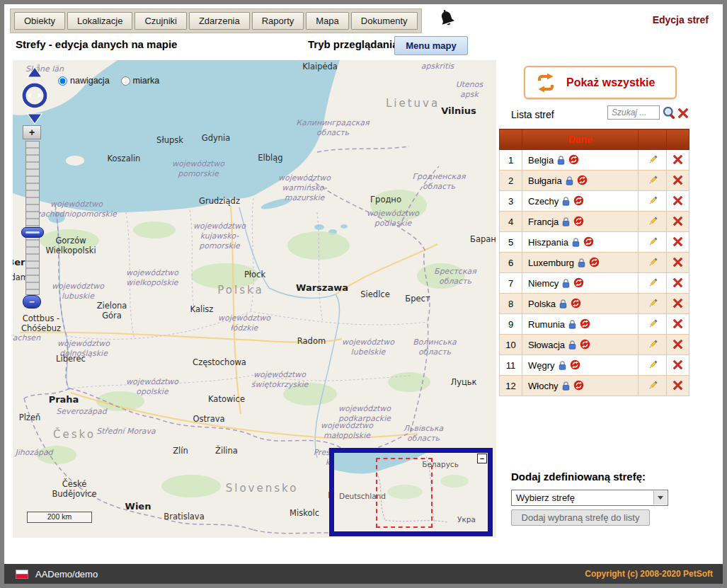 The height and width of the screenshot is (588, 727). Describe the element at coordinates (595, 324) in the screenshot. I see `zone-row: 9Rumunia` at that location.